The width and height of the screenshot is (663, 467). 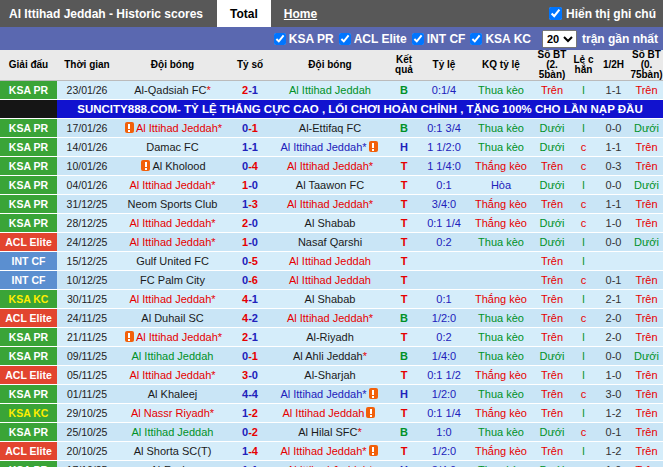 What do you see at coordinates (172, 413) in the screenshot?
I see `home-team-name: Al Nassr Riyadh*` at bounding box center [172, 413].